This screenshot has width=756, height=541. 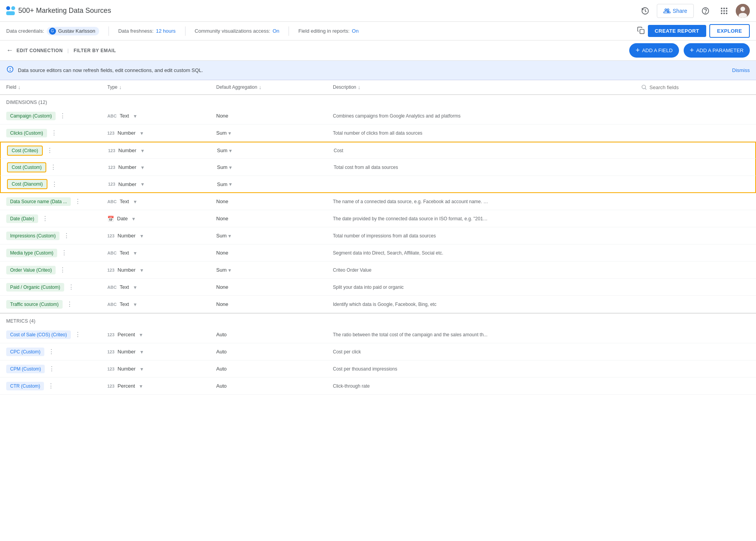 What do you see at coordinates (25, 151) in the screenshot?
I see `field-chip: Cost (Criteo)` at bounding box center [25, 151].